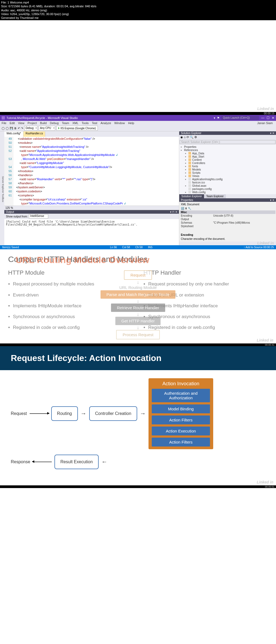 This screenshot has width=276, height=644. Describe the element at coordinates (106, 123) in the screenshot. I see `menu-analyze: Analyze` at that location.